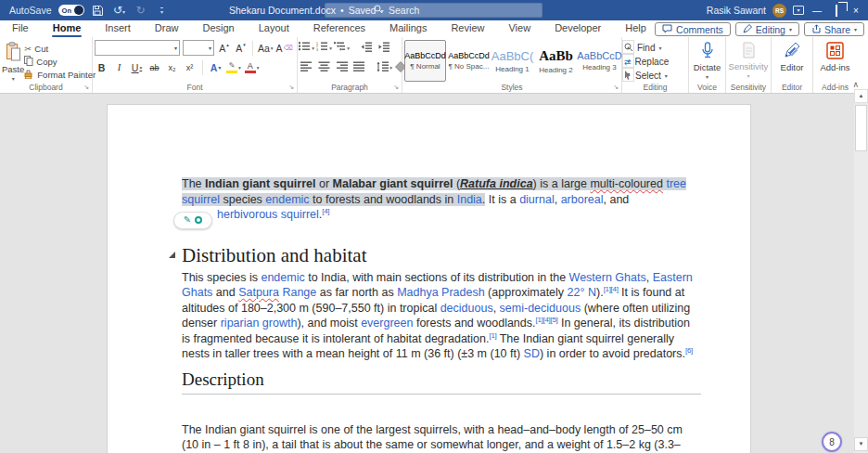 This screenshot has height=453, width=868. What do you see at coordinates (836, 11) in the screenshot?
I see `restore-button` at bounding box center [836, 11].